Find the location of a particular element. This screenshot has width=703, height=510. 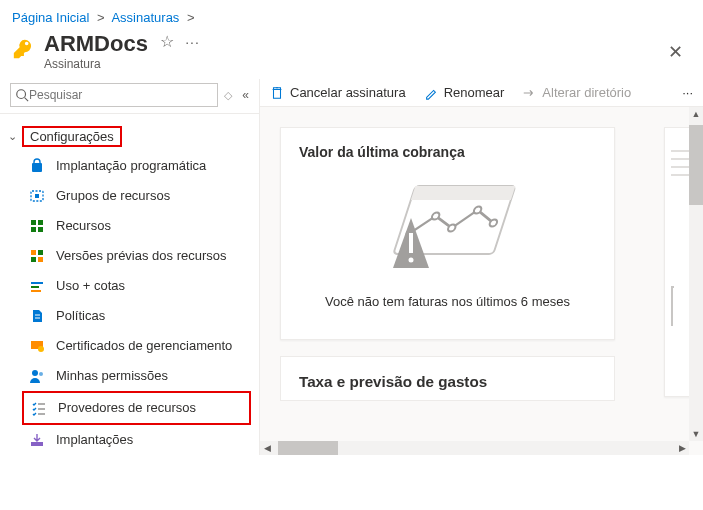

sidebar-item-uso-cotas: Uso + cotas is located at coordinates (130, 286).